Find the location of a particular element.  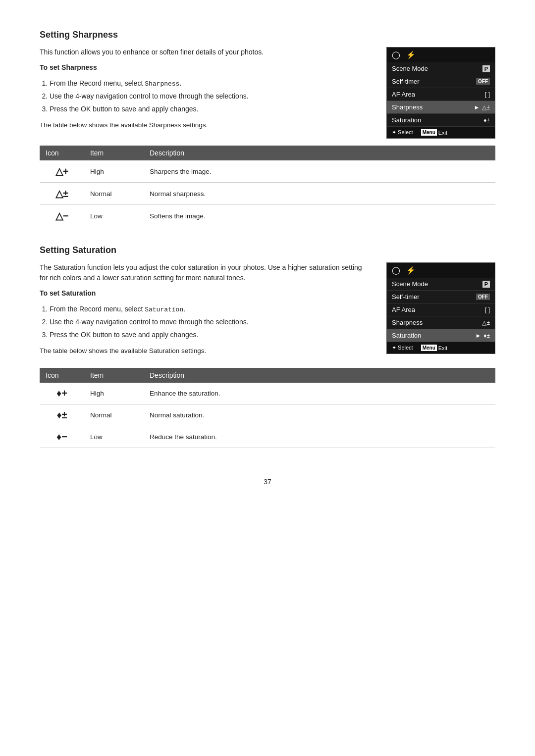

table-row: ♦± Normal Normal saturation. is located at coordinates (268, 415).